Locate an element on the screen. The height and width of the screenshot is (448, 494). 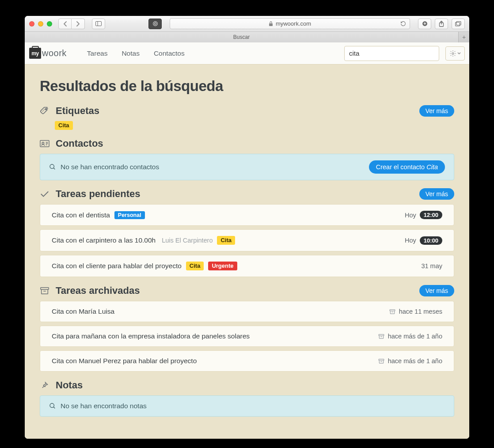
chevron-down-icon is located at coordinates (459, 53).